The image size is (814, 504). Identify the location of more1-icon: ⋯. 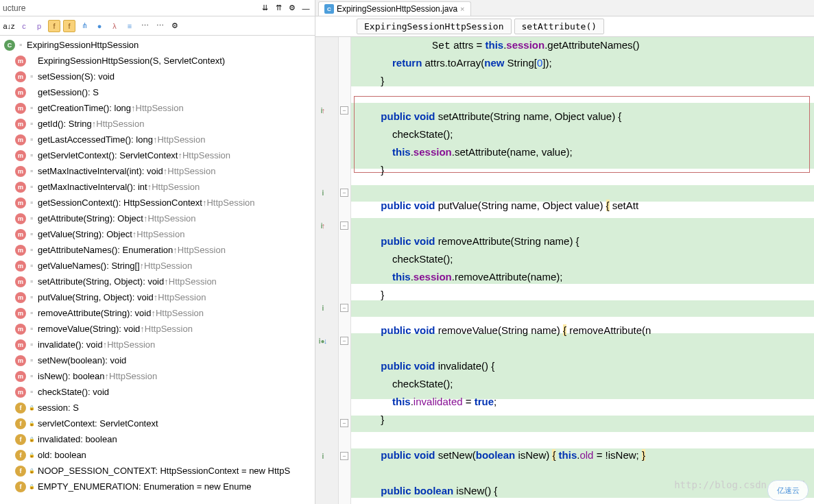
(145, 26).